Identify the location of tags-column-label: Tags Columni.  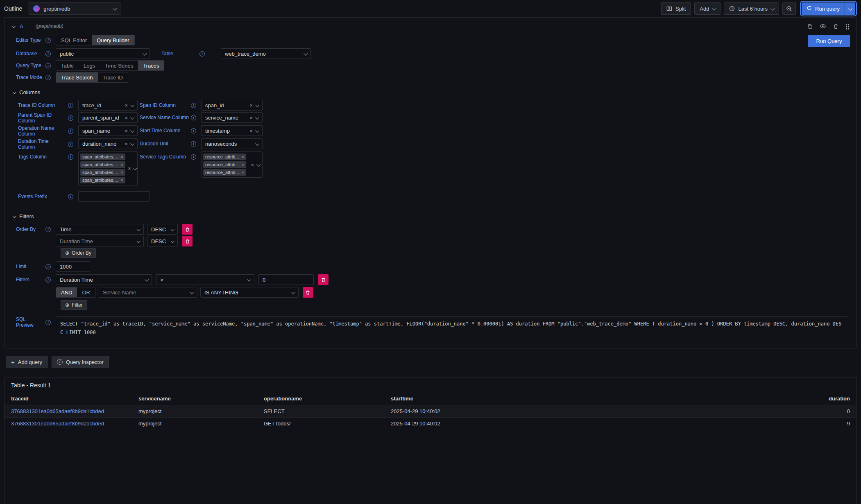
(48, 157).